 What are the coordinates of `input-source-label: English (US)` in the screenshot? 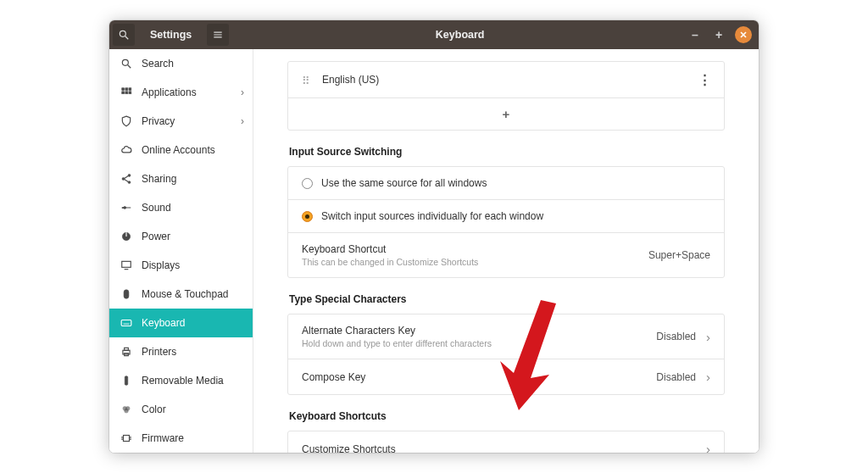 It's located at (351, 80).